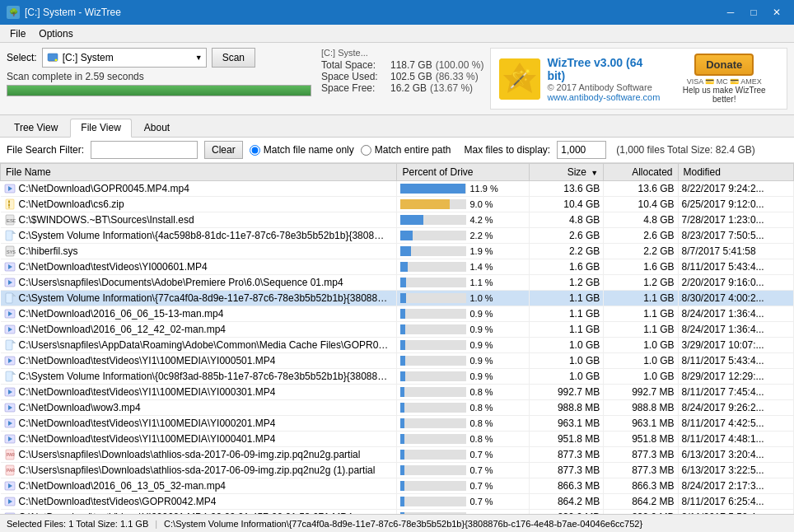 This screenshot has width=794, height=532. What do you see at coordinates (199, 173) in the screenshot?
I see `th-filename: File Name` at bounding box center [199, 173].